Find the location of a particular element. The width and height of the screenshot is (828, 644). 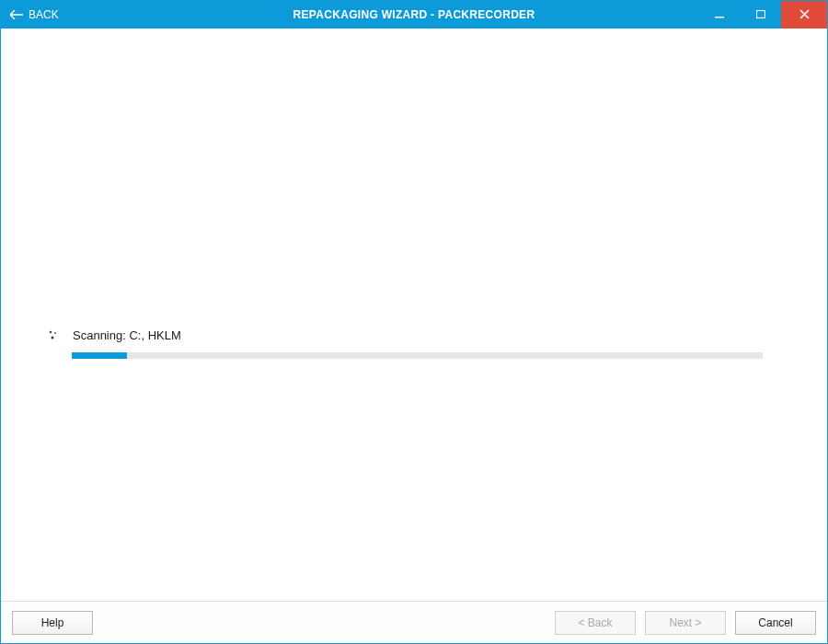

next-button: Next > is located at coordinates (685, 623).